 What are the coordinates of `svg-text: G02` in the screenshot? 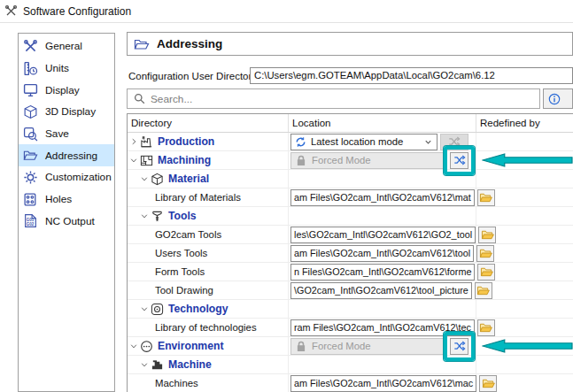 It's located at (30, 225).